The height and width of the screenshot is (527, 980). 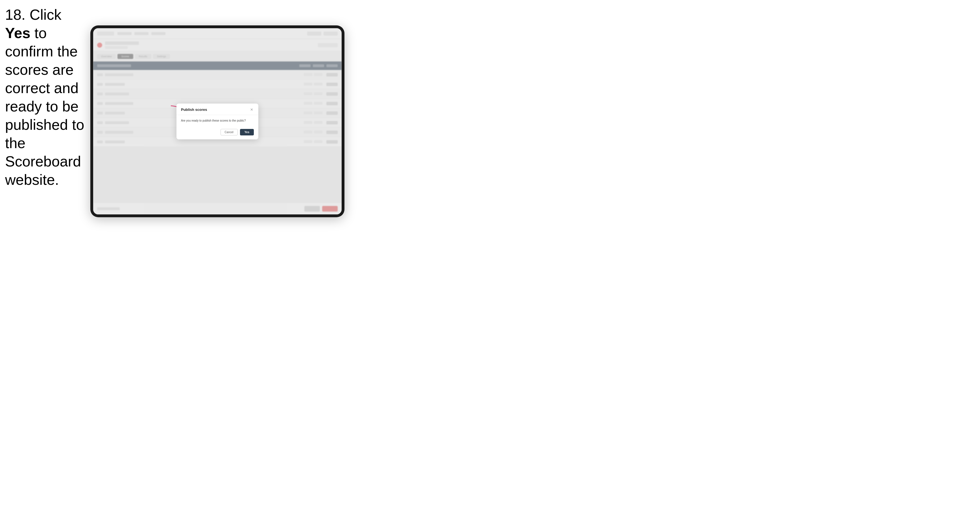 I want to click on modal-close-button: ✕, so click(x=251, y=110).